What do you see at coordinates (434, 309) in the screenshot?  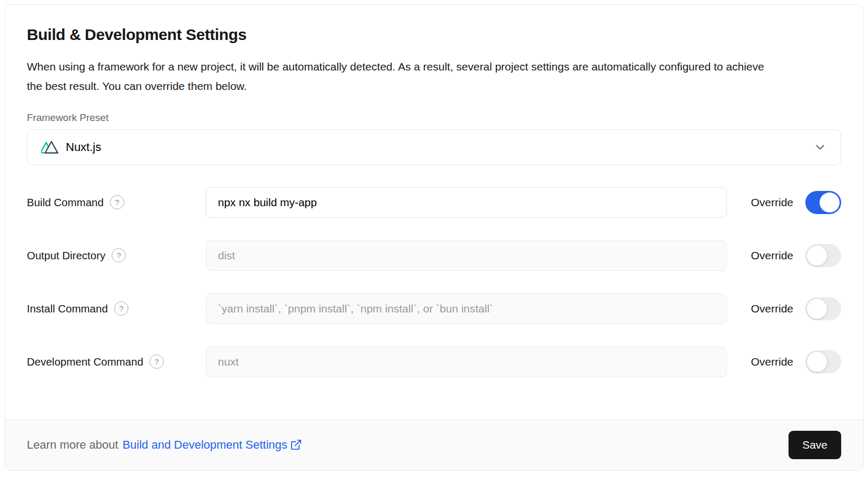 I see `setting-row: Install Command ? Override` at bounding box center [434, 309].